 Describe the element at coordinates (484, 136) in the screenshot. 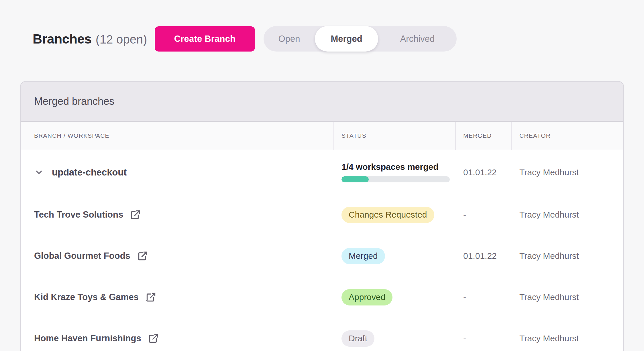

I see `column-header-merged: MERGED` at that location.